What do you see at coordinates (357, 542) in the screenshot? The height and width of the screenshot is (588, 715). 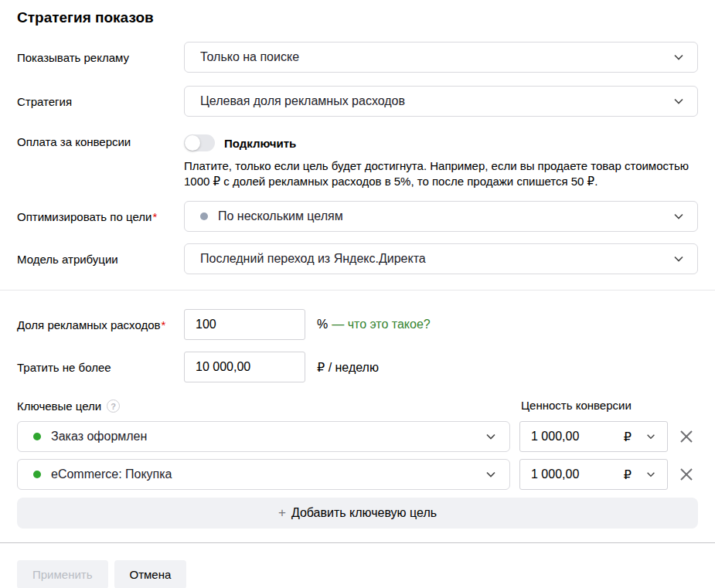 I see `footer-divider` at bounding box center [357, 542].